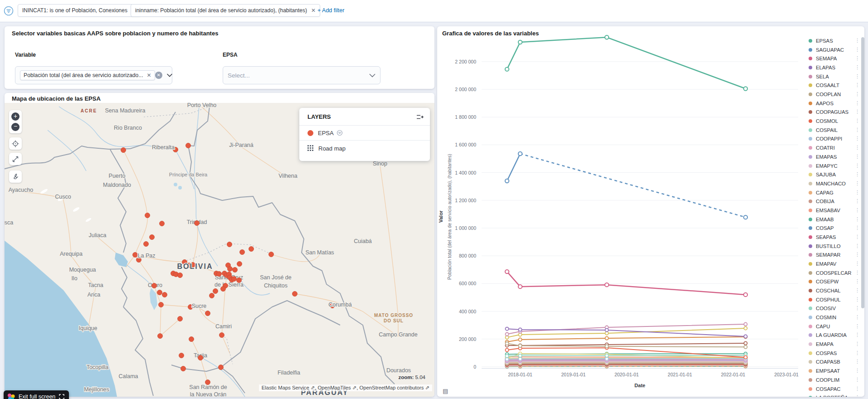  Describe the element at coordinates (159, 75) in the screenshot. I see `clear-variable-icon: ✕` at that location.